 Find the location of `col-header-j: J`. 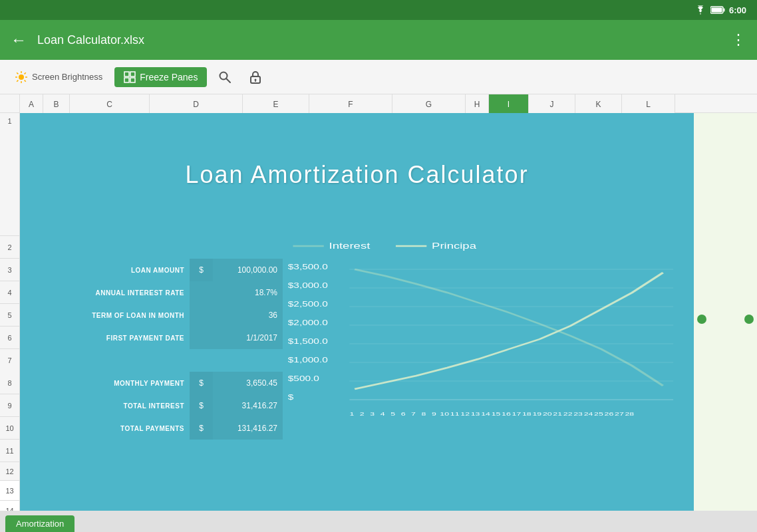

col-header-j: J is located at coordinates (552, 104).